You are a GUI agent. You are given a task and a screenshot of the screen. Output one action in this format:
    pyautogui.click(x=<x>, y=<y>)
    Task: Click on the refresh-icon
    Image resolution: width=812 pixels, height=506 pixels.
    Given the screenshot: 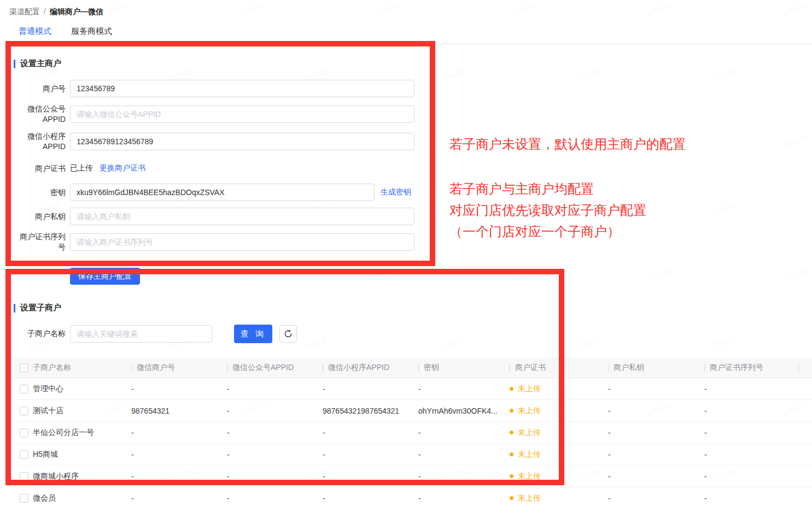 What is the action you would take?
    pyautogui.click(x=288, y=334)
    